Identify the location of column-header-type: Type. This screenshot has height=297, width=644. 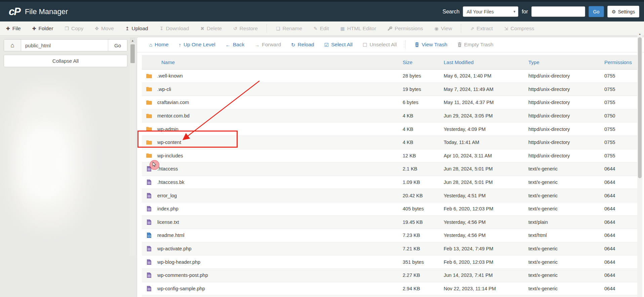
(566, 62).